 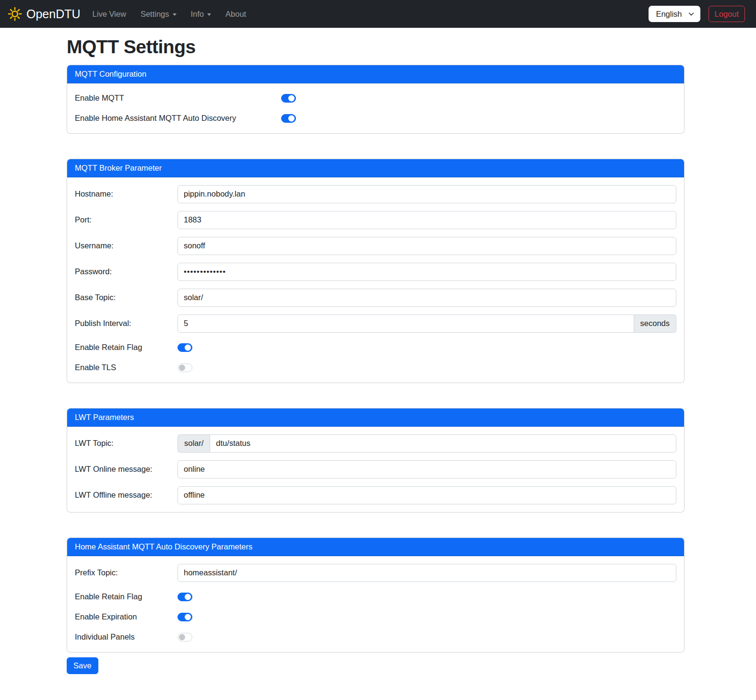 What do you see at coordinates (44, 14) in the screenshot?
I see `brand: OpenDTU` at bounding box center [44, 14].